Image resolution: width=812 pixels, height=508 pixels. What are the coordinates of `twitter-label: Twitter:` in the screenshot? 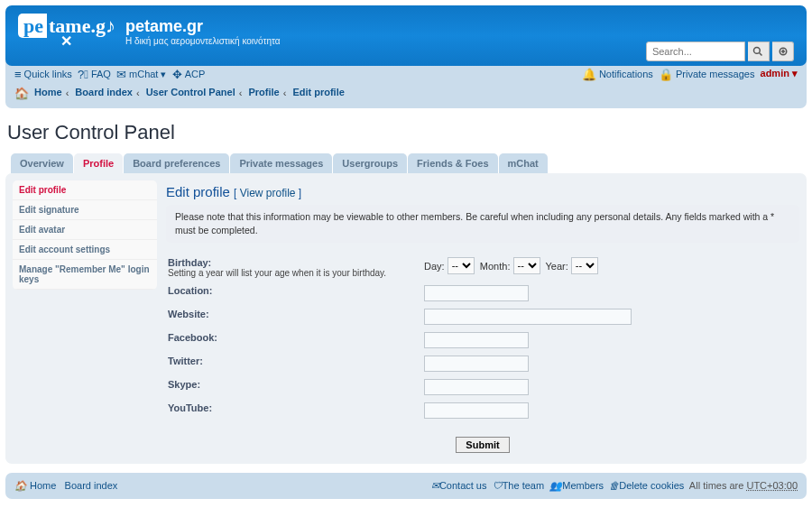 It's located at (186, 361).